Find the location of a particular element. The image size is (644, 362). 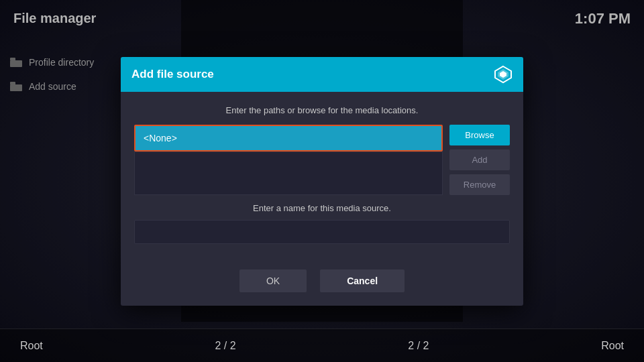

name-instruction: Enter a name for this media source. is located at coordinates (322, 208).